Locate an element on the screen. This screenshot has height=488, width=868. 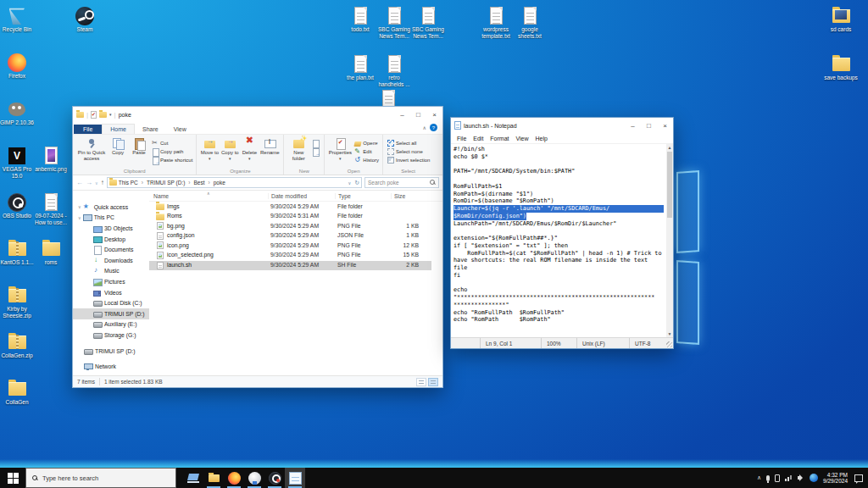
sidebar-item: Downloads is located at coordinates (111, 261).